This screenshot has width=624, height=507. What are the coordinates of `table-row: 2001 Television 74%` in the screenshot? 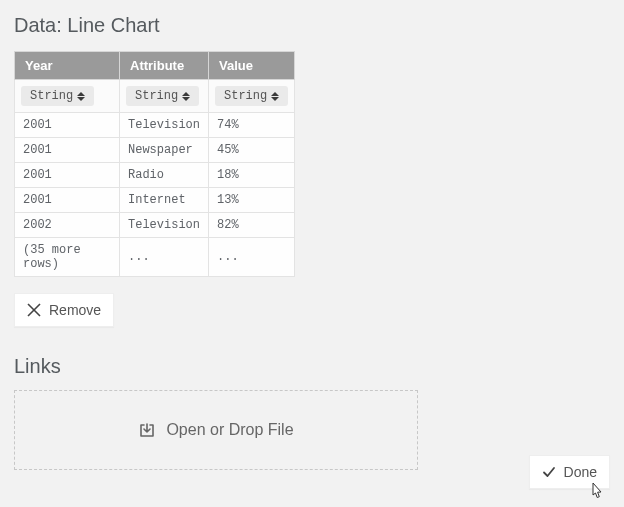 It's located at (155, 126).